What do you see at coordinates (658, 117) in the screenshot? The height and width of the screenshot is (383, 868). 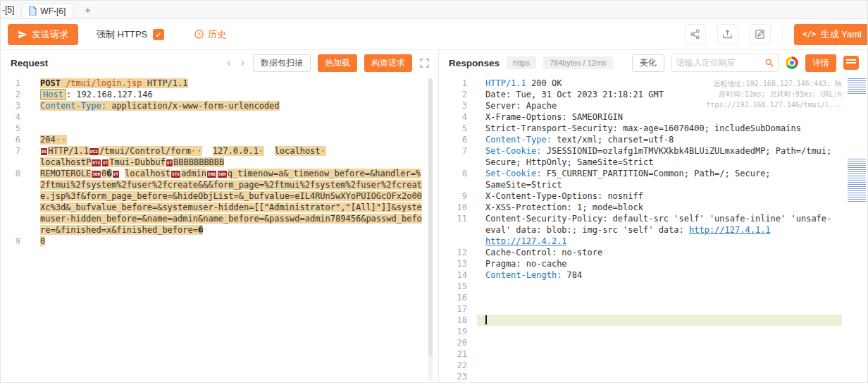 I see `code-line: 4X-Frame-Options: SAMEORIGIN` at bounding box center [658, 117].